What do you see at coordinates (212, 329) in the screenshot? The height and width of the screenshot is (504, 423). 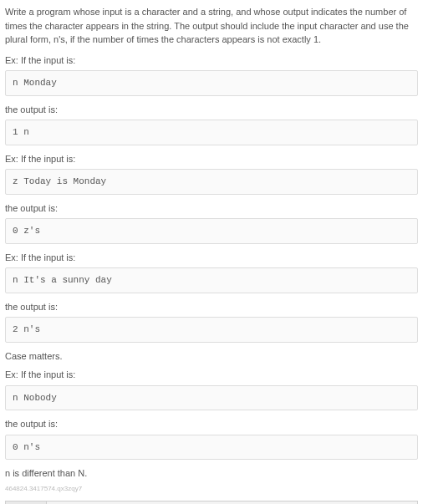 I see `example-output: 2 n's` at bounding box center [212, 329].